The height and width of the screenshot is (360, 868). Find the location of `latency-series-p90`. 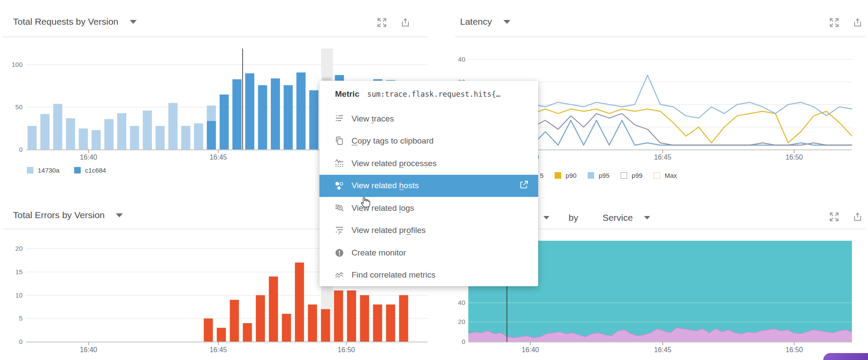

latency-series-p90 is located at coordinates (692, 126).